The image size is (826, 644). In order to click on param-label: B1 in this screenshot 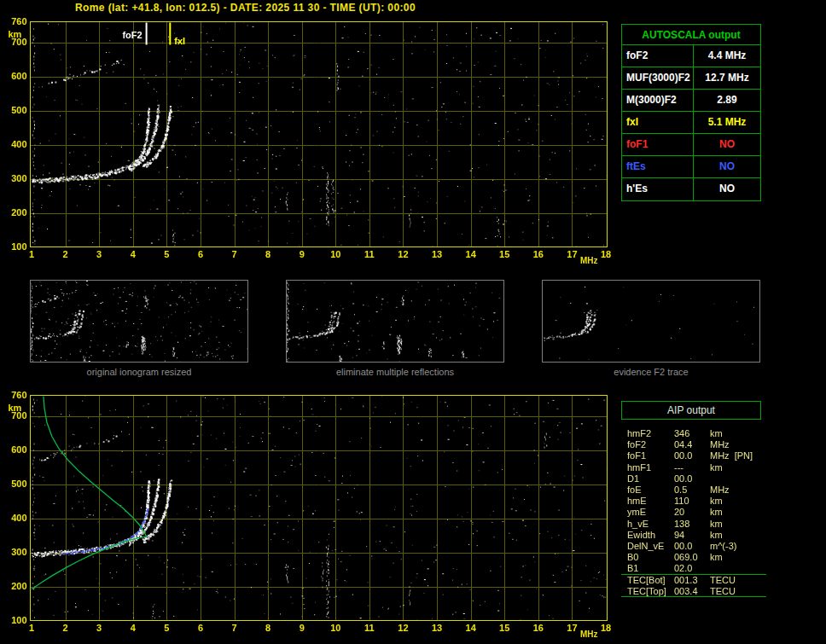, I will do `click(648, 568)`.